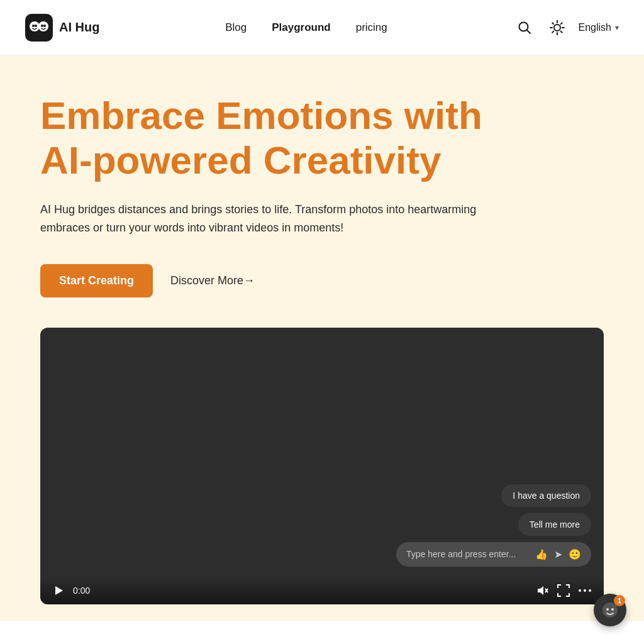  I want to click on chat-input-row: Type here and press enter... 👍 ➤ 🙂, so click(494, 555).